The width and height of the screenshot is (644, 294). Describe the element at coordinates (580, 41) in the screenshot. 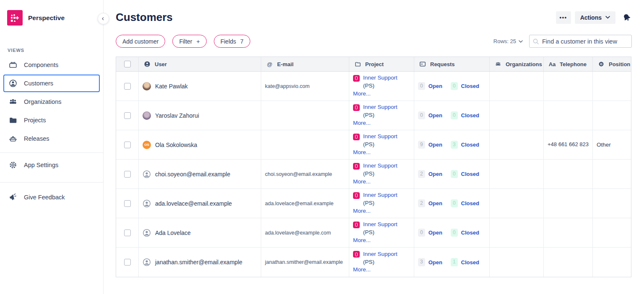

I see `search-input` at that location.